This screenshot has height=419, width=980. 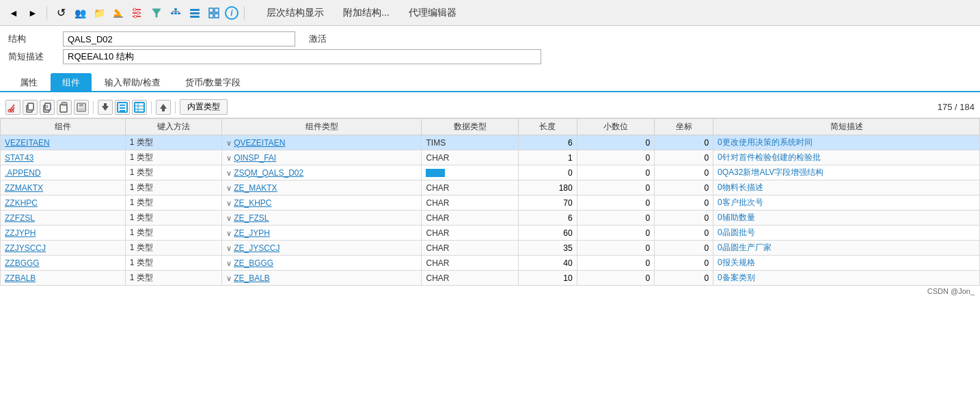 What do you see at coordinates (21, 233) in the screenshot?
I see `component-link: ZZJYPH` at bounding box center [21, 233].